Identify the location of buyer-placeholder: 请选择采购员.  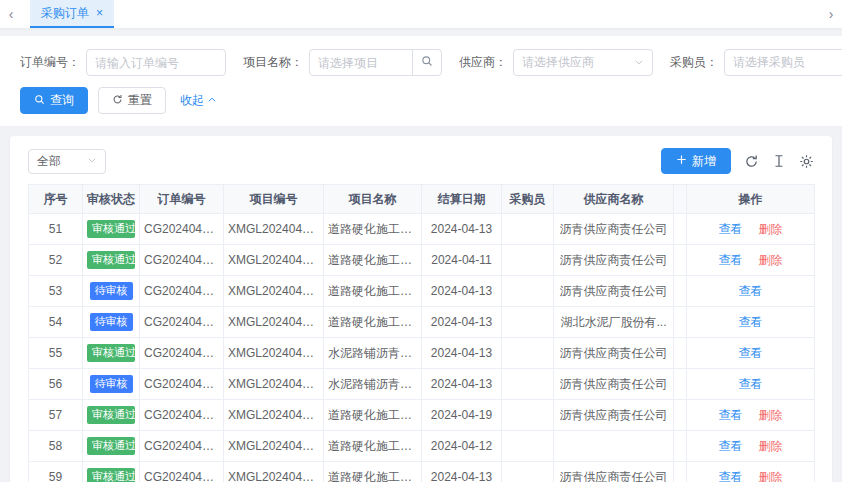
(769, 62).